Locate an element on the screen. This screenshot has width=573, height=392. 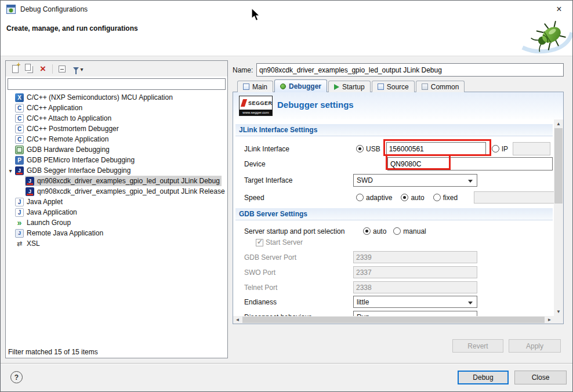
usb-radio is located at coordinates (360, 148).